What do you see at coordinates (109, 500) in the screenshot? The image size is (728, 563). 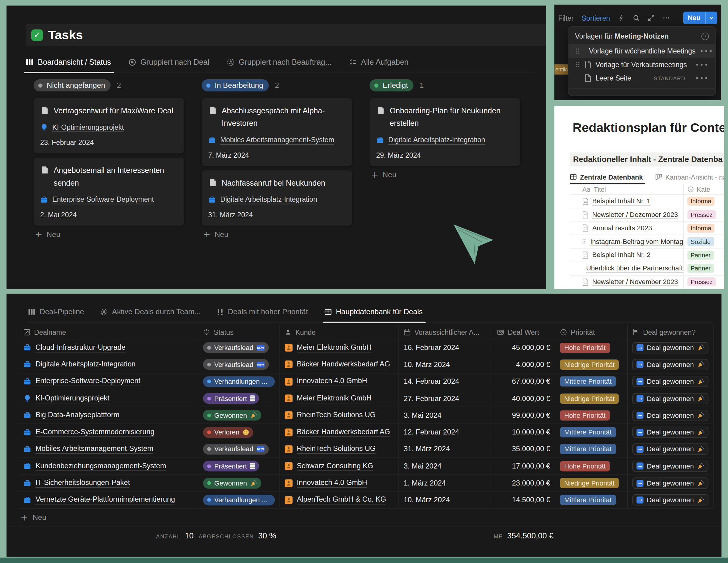 I see `cell-dealname: Vernetzte Geräte-Plattformimplementierun…` at bounding box center [109, 500].